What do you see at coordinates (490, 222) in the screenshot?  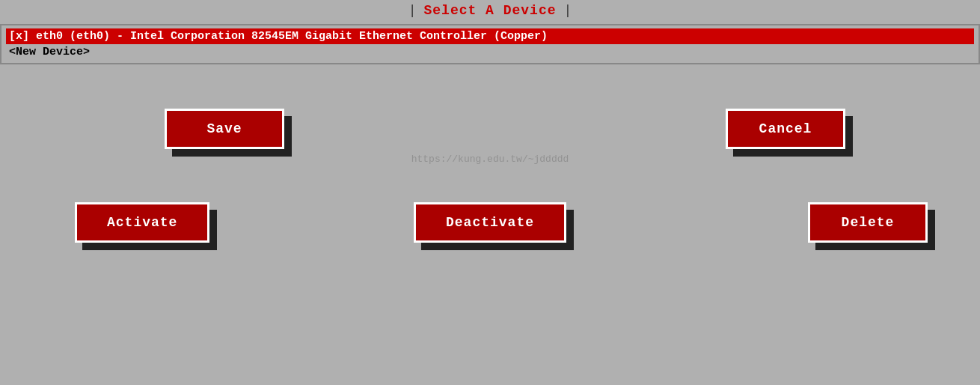 I see `deactivate-button-container: Deactivate` at bounding box center [490, 222].